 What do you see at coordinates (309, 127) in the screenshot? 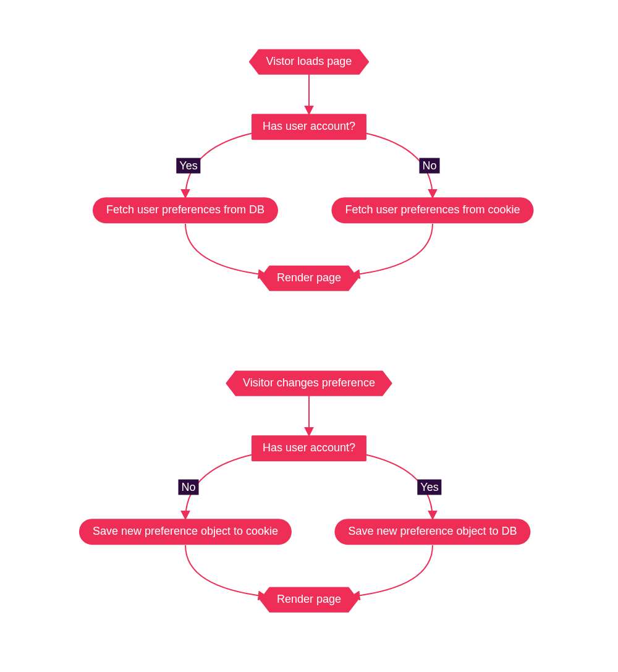
I see `fc1-decision: Has user account?` at bounding box center [309, 127].